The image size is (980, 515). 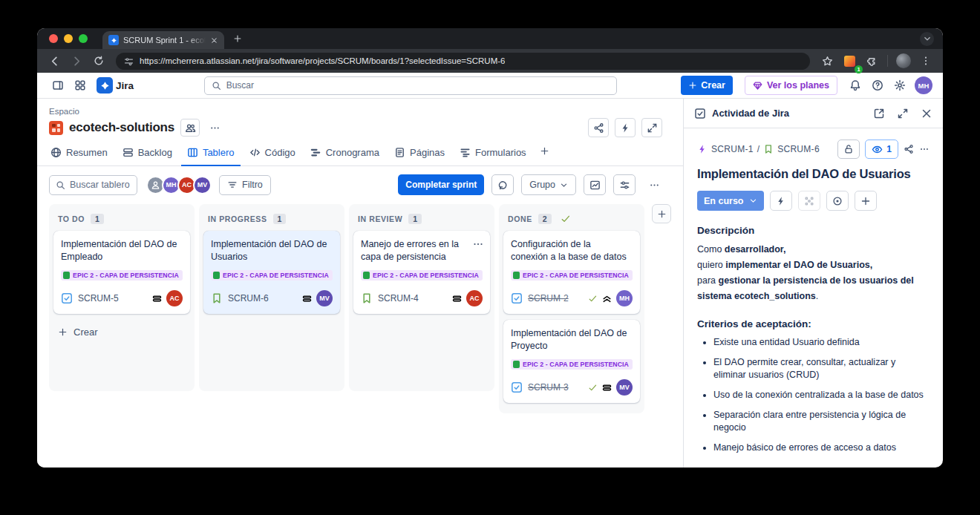 I want to click on column-title: TO DO, so click(x=71, y=219).